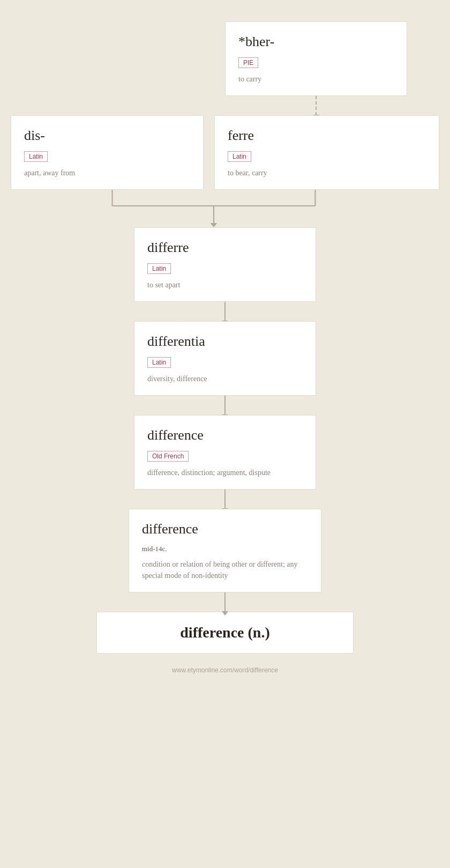 The width and height of the screenshot is (450, 868). I want to click on arrow-difference-of-en, so click(225, 499).